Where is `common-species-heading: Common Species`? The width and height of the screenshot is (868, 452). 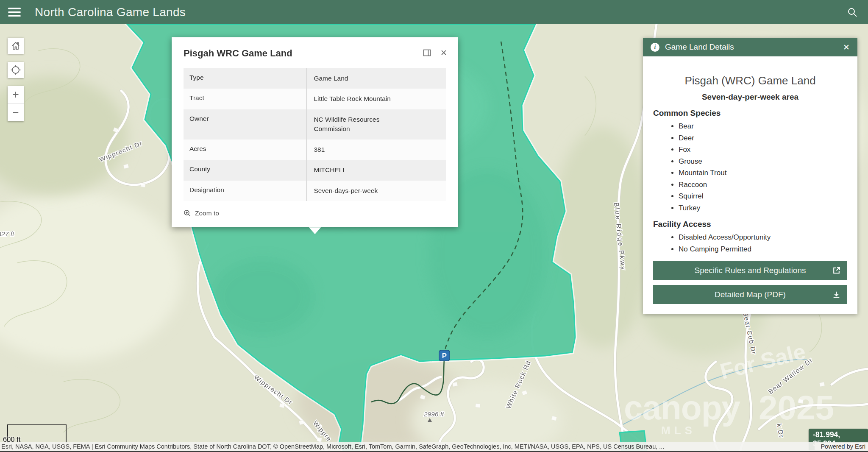
common-species-heading: Common Species is located at coordinates (750, 113).